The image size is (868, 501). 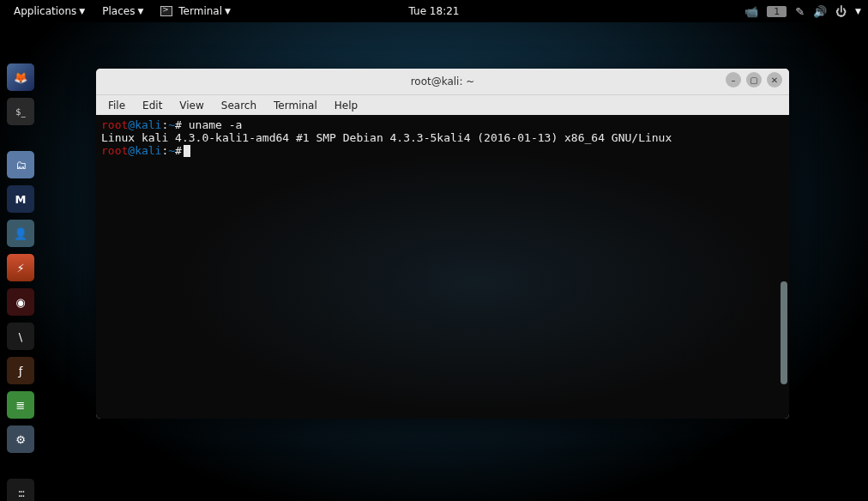 What do you see at coordinates (21, 490) in the screenshot?
I see `dock-item-show-apps: :::` at bounding box center [21, 490].